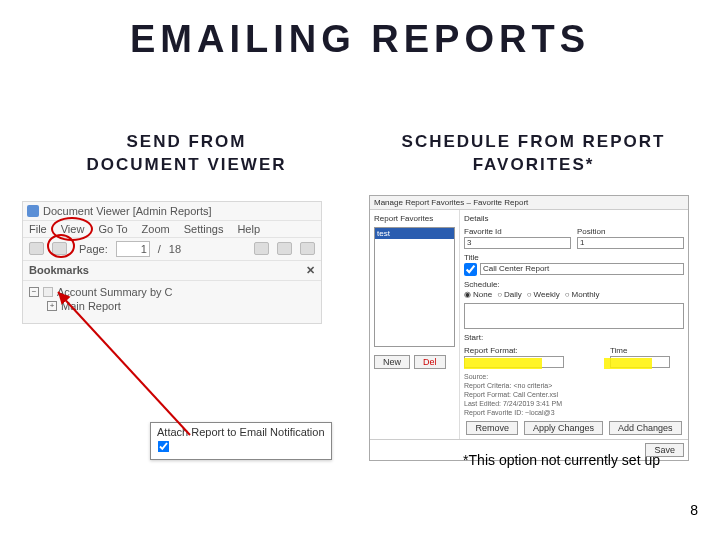 The width and height of the screenshot is (720, 540). What do you see at coordinates (186, 154) in the screenshot?
I see `col-left-heading: SEND FROM DOCUMENT VIEWER` at bounding box center [186, 154].